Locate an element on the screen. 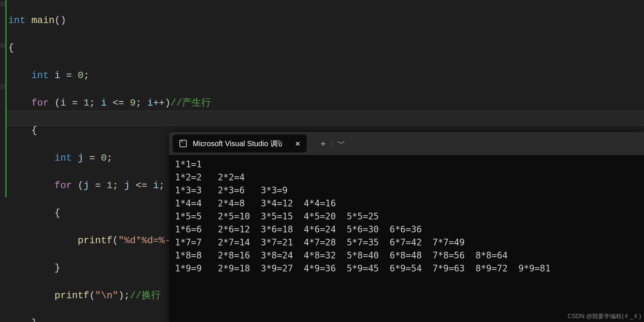  fold-gutter: - - - is located at coordinates (3, 161).